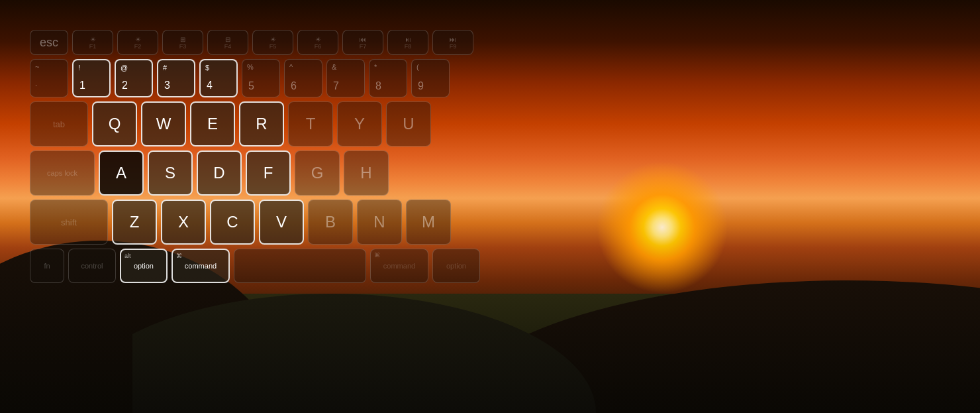 Image resolution: width=980 pixels, height=413 pixels. Describe the element at coordinates (334, 67) in the screenshot. I see `key-7-top: &` at that location.